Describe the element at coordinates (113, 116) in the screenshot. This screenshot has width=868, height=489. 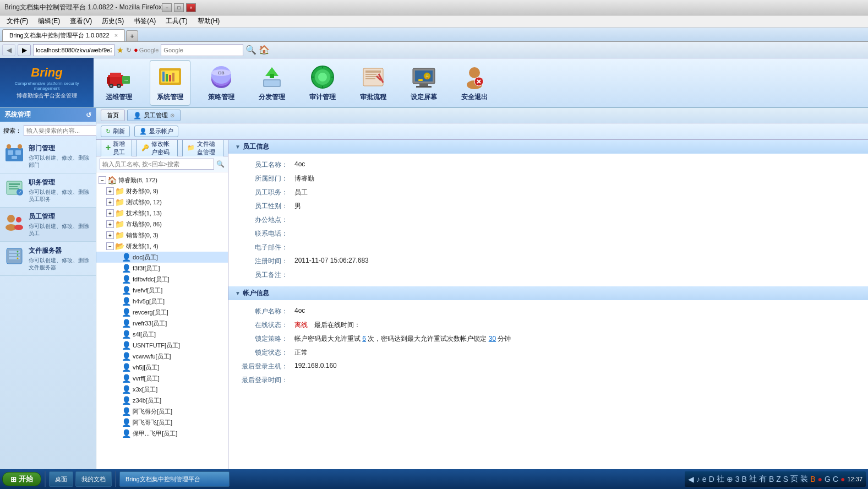
I see `breadcrumb-home: 首页` at that location.